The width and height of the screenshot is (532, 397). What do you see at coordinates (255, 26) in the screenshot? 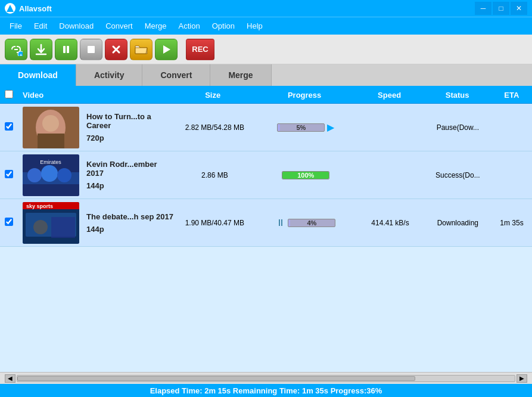
I see `menu-help: Help` at bounding box center [255, 26].